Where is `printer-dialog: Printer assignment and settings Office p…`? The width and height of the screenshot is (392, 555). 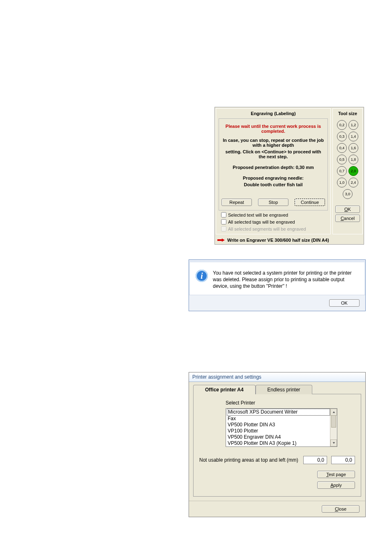 printer-dialog: Printer assignment and settings Office p… is located at coordinates (277, 445).